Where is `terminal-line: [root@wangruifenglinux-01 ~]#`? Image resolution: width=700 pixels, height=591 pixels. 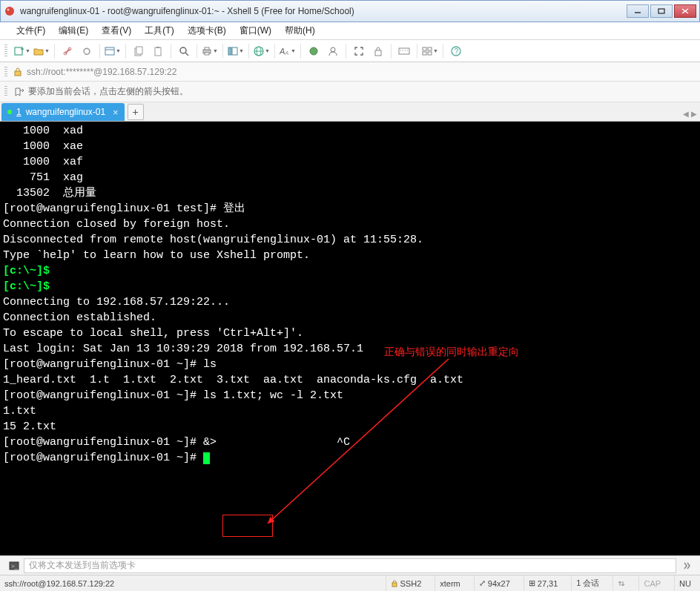 terminal-line: [root@wangruifenglinux-01 ~]# is located at coordinates (350, 458).